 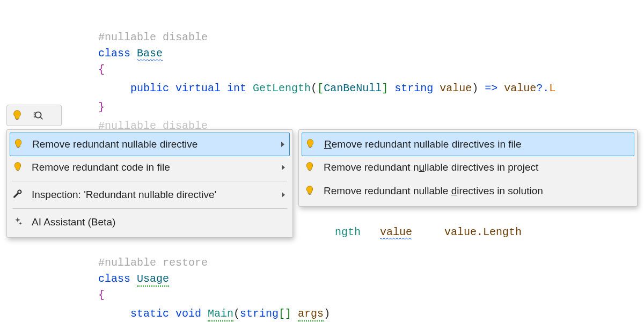 What do you see at coordinates (18, 195) in the screenshot?
I see `wrench-icon` at bounding box center [18, 195].